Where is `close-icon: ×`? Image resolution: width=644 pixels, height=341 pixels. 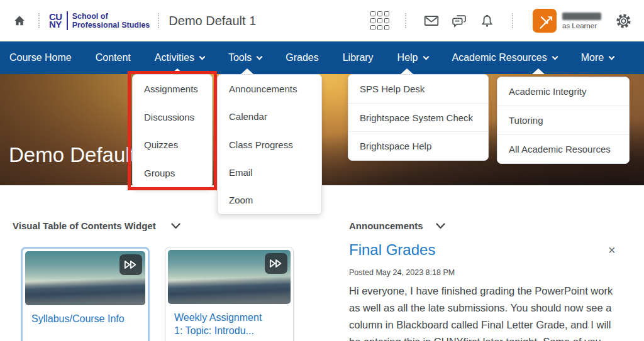
close-icon: × is located at coordinates (612, 250).